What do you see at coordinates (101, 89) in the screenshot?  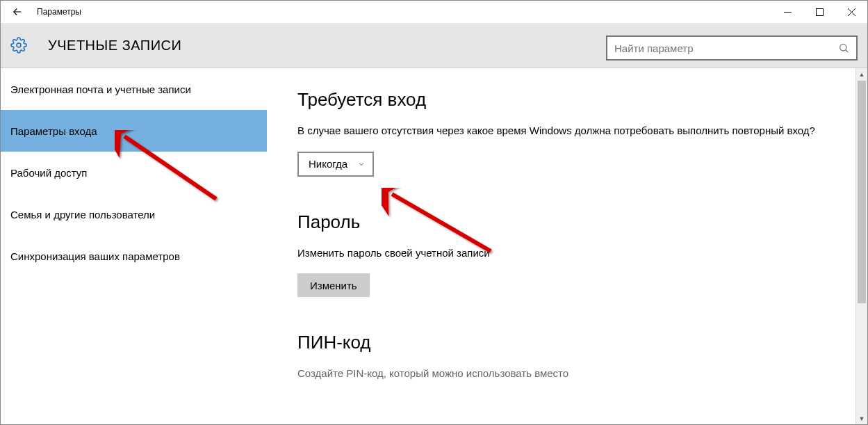 I see `sidebar-item-label: Электронная почта и учетные записи` at bounding box center [101, 89].